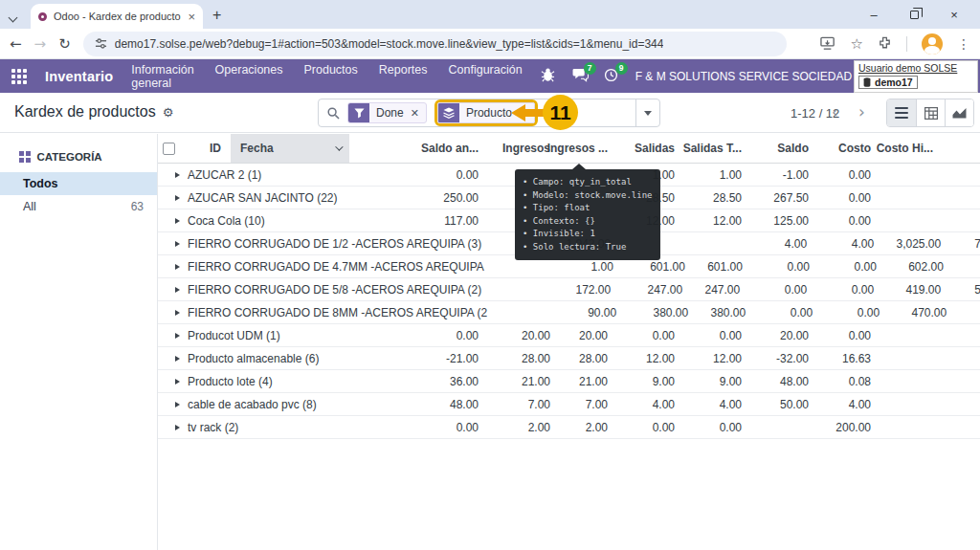 This screenshot has height=550, width=980. I want to click on group-row: cable de acabado pvc (8)48.007.007.004.0…, so click(568, 405).